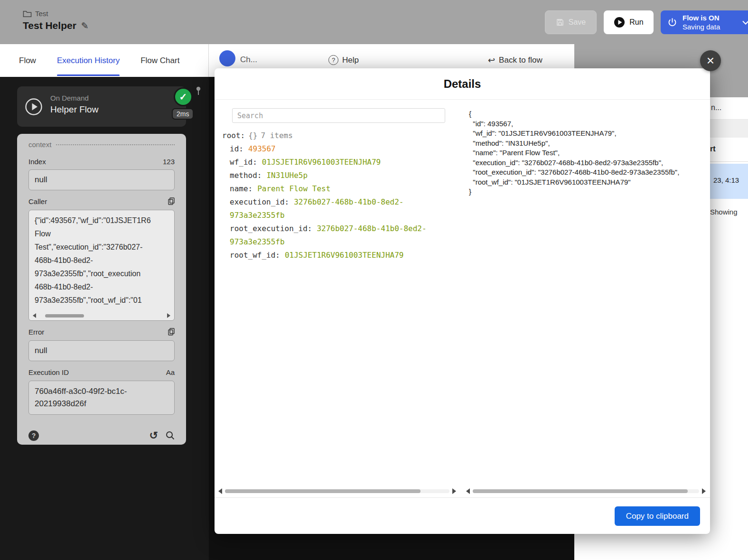 This screenshot has width=748, height=560. What do you see at coordinates (234, 136) in the screenshot?
I see `root-key: root:` at bounding box center [234, 136].